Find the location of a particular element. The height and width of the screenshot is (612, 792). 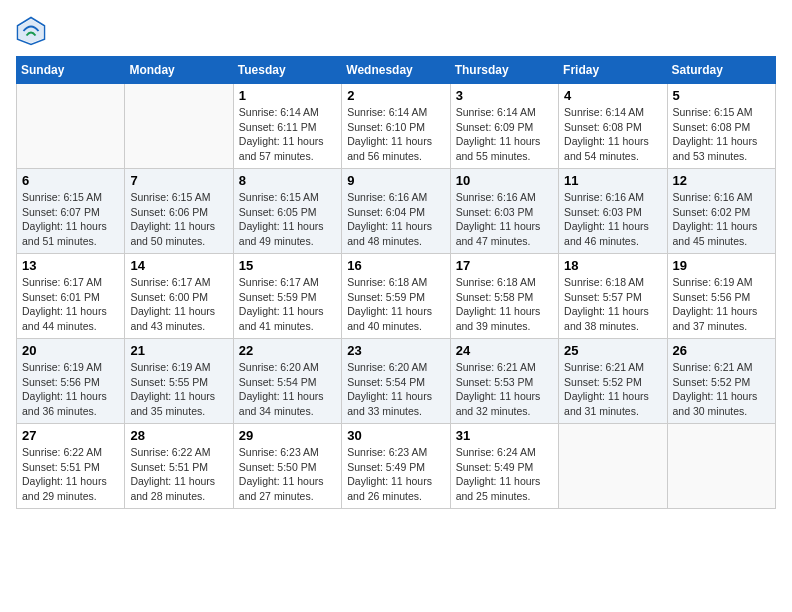

day-number: 20 is located at coordinates (70, 350).